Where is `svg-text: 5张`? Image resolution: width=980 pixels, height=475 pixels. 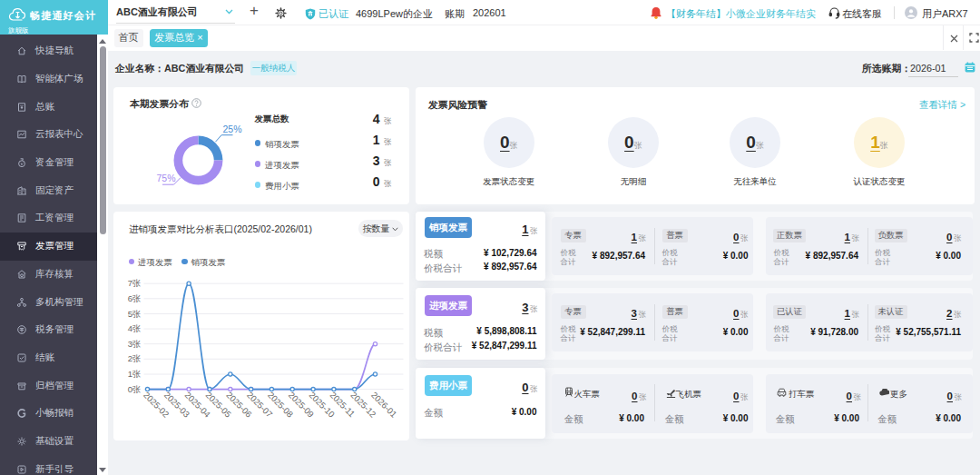 svg-text: 5张 is located at coordinates (134, 314).